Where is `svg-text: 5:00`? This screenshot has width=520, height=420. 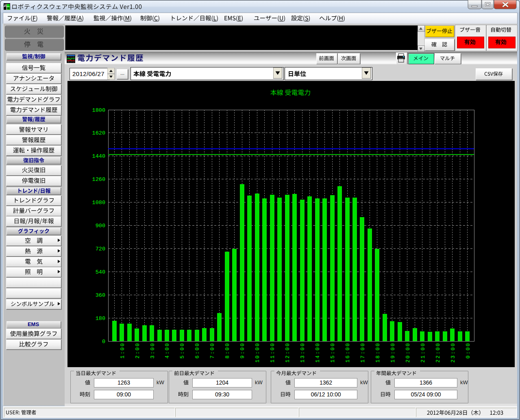 svg-text: 5:00 is located at coordinates (182, 350).